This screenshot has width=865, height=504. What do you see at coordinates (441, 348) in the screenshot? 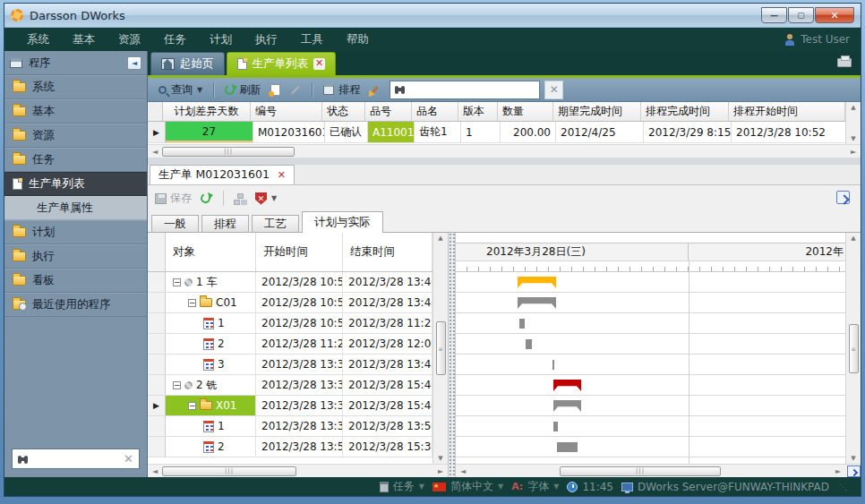
I see `tree-vertical-scrollbar: ▲≡▼` at bounding box center [441, 348].